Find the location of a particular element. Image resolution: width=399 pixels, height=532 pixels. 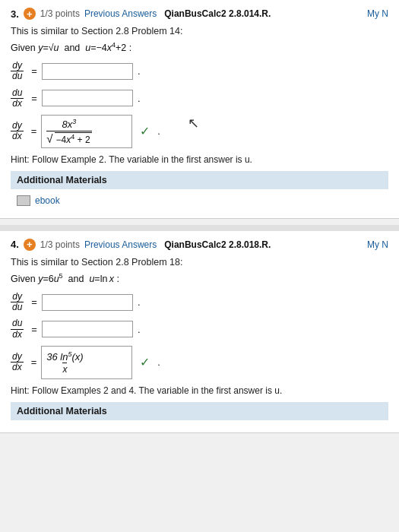

formula-numerator-3: 8x3 is located at coordinates (70, 124).